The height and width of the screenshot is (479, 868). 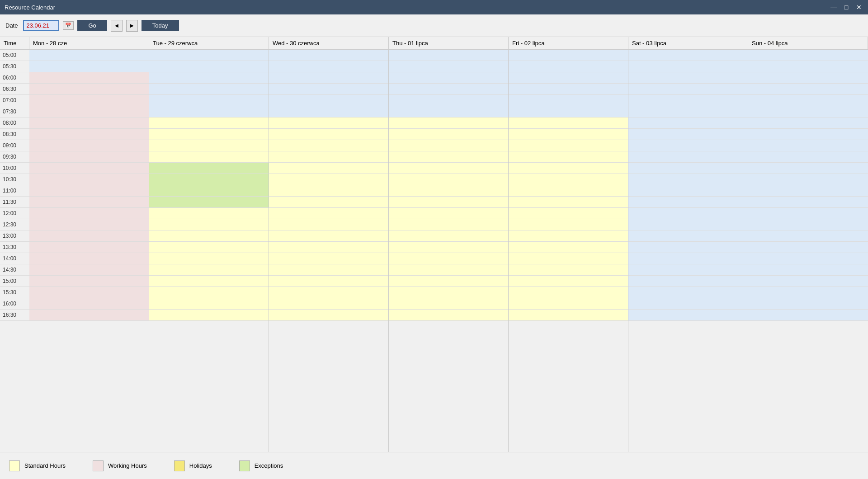 What do you see at coordinates (132, 26) in the screenshot?
I see `next-button: ►` at bounding box center [132, 26].